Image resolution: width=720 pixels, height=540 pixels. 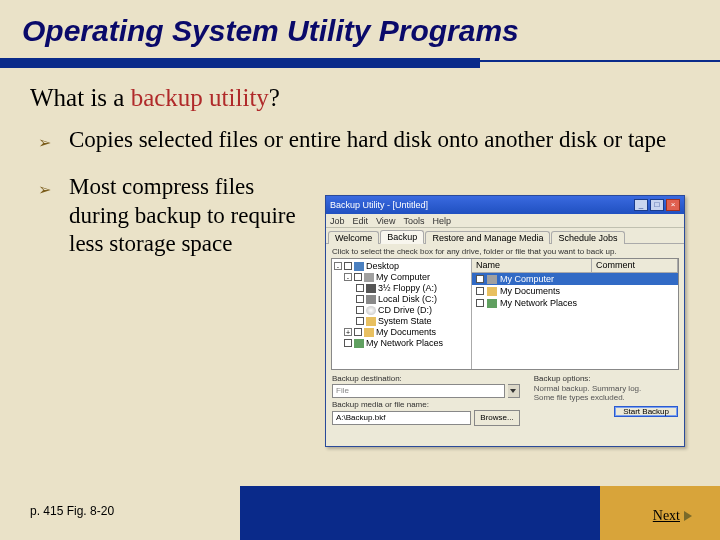 What do you see at coordinates (402, 322) in the screenshot?
I see `tree-item: System State` at bounding box center [402, 322].